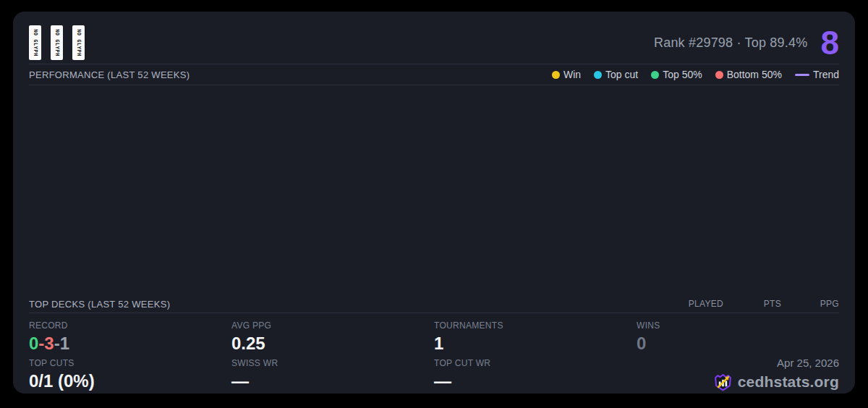 This screenshot has width=868, height=408. What do you see at coordinates (694, 304) in the screenshot?
I see `column-played: PLAYED` at bounding box center [694, 304].